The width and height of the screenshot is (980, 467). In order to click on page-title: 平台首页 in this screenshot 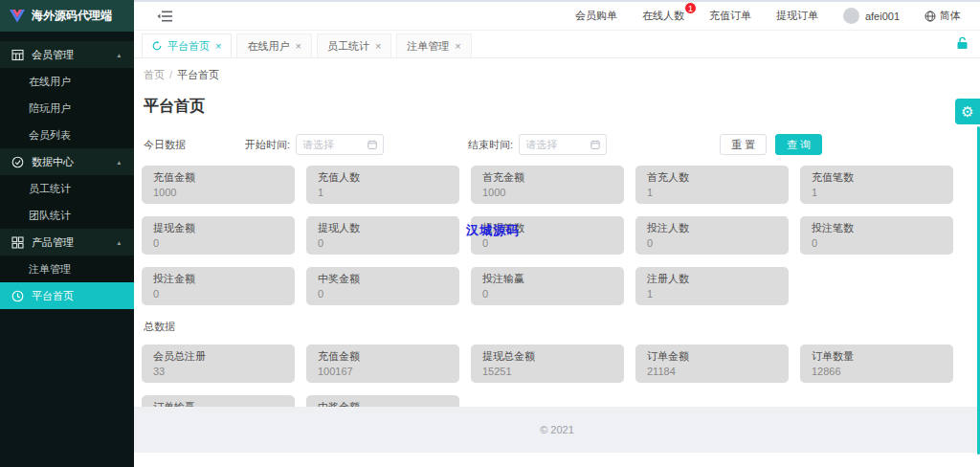, I will do `click(548, 107)`.